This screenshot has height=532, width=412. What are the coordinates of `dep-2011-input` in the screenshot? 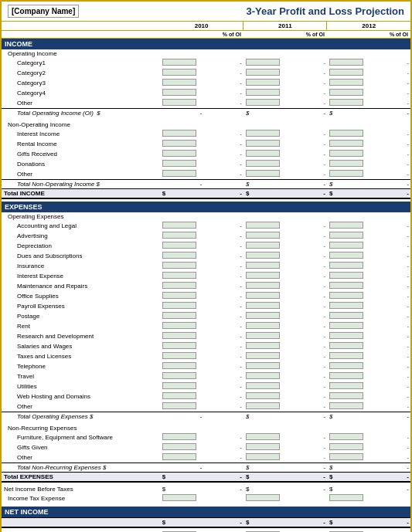 It's located at (263, 246).